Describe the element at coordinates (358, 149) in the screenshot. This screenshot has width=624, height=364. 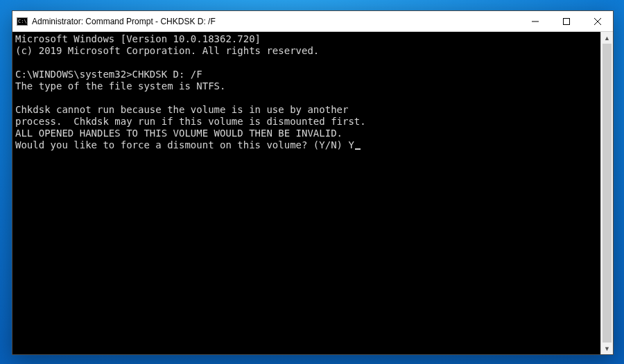
I see `text-cursor` at that location.